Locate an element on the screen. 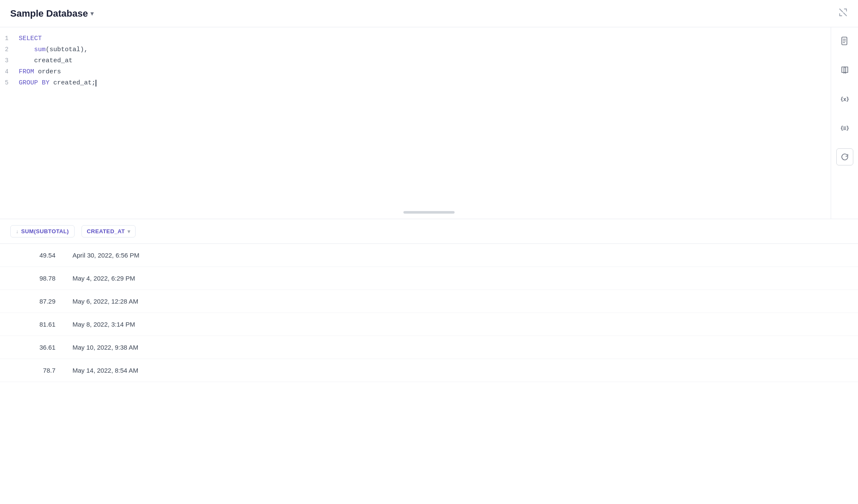 This screenshot has height=504, width=858. cell-date: May 8, 2022, 3:14 PM is located at coordinates (104, 324).